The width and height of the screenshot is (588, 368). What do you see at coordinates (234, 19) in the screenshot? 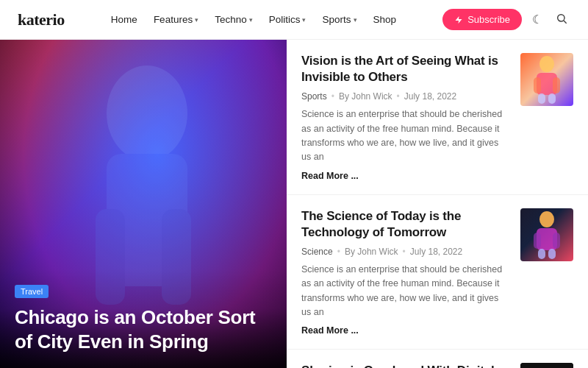
I see `nav-techno: Techno▾` at bounding box center [234, 19].